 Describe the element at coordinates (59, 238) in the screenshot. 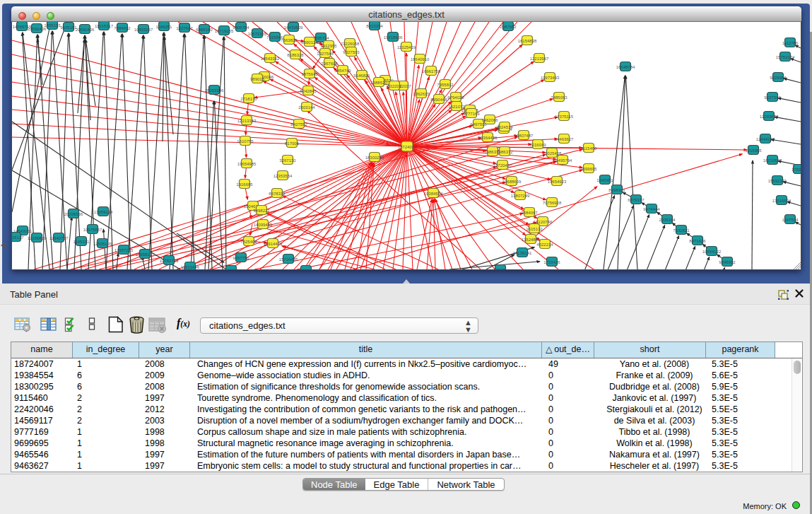

I see `svg-text: 12942737` at that location.